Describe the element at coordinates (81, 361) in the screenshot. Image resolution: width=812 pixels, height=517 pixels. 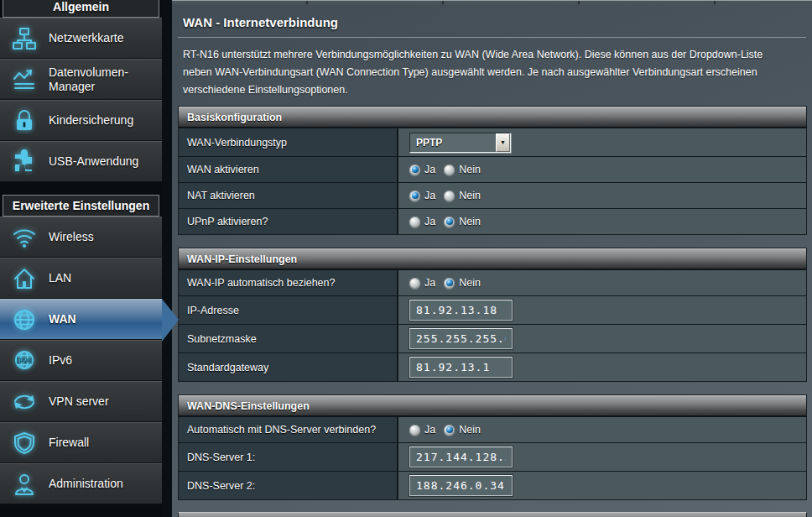
I see `sidebar-item-ipv6: IPv6IPv6` at that location.